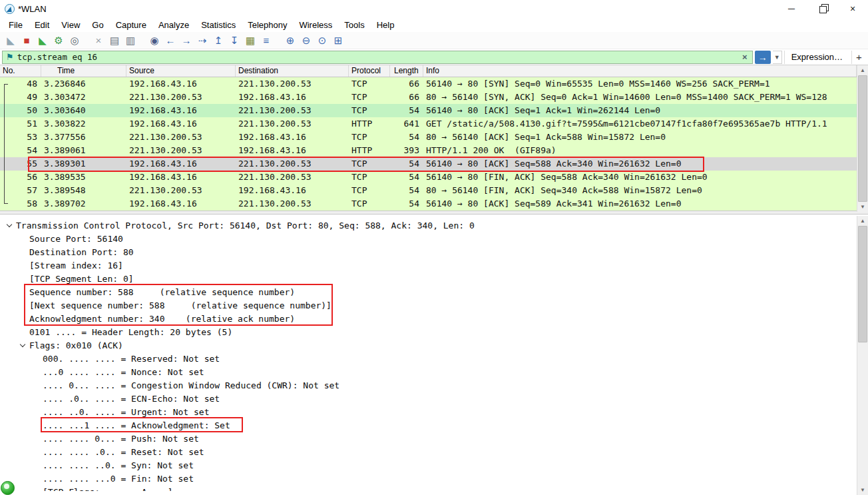  Describe the element at coordinates (130, 41) in the screenshot. I see `reload-file-icon: ▥` at that location.